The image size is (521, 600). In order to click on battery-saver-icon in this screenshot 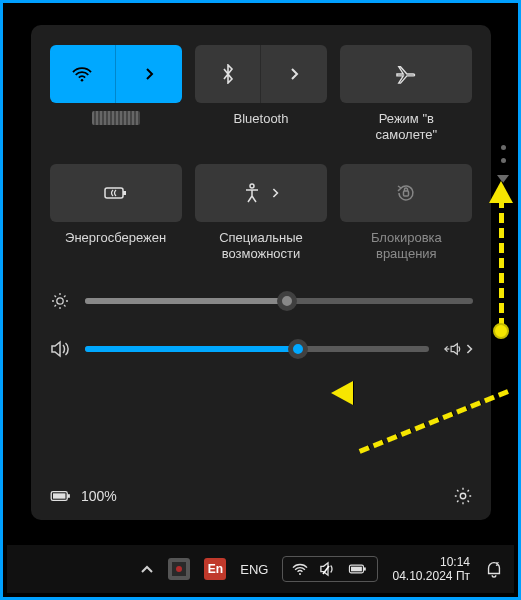, I will do `click(116, 193)`.